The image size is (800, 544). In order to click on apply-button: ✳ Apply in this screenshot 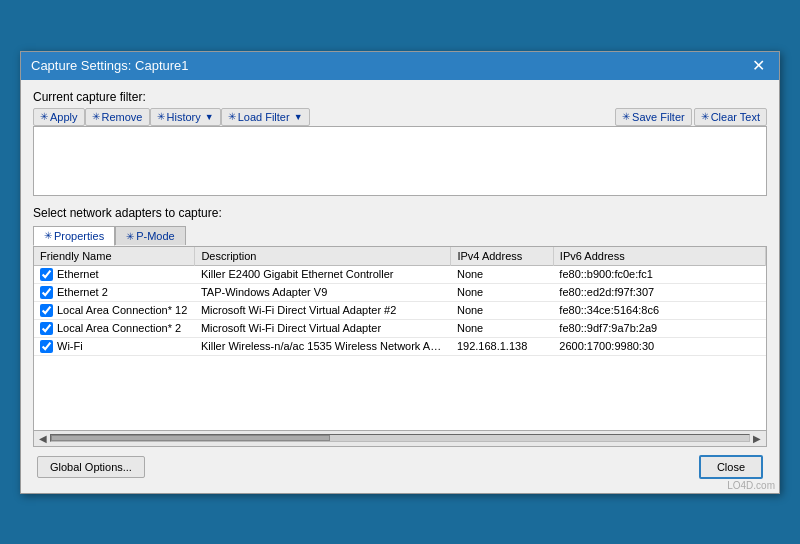, I will do `click(59, 117)`.